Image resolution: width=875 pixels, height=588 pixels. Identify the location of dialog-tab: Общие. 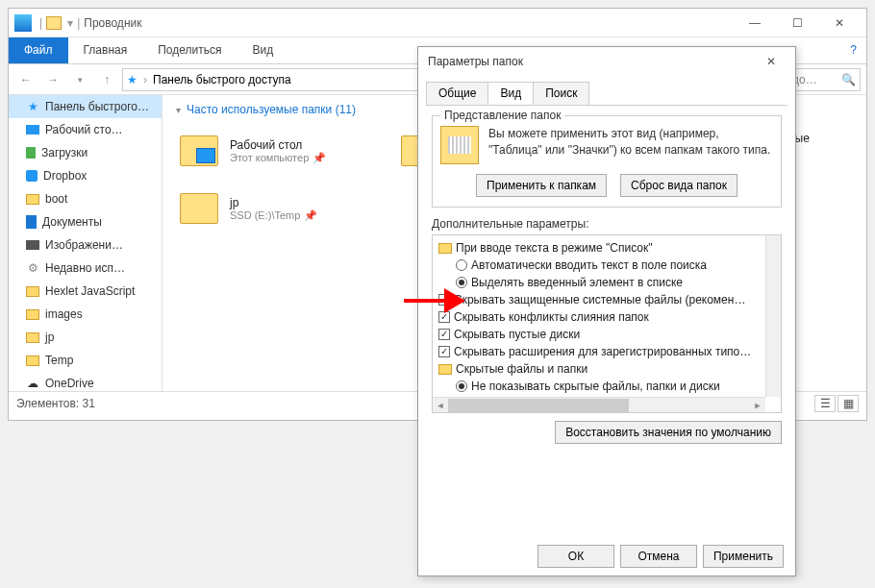
(458, 93).